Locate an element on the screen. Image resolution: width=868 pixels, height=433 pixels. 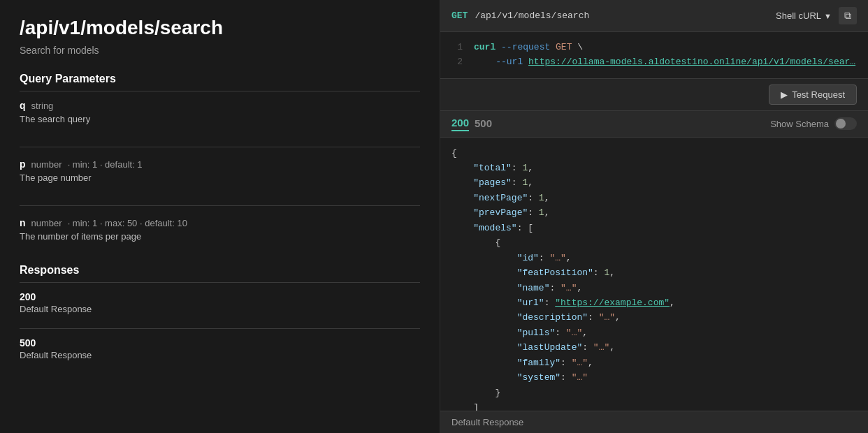
lang-selector-button: Shell cURL ▼ is located at coordinates (804, 15).